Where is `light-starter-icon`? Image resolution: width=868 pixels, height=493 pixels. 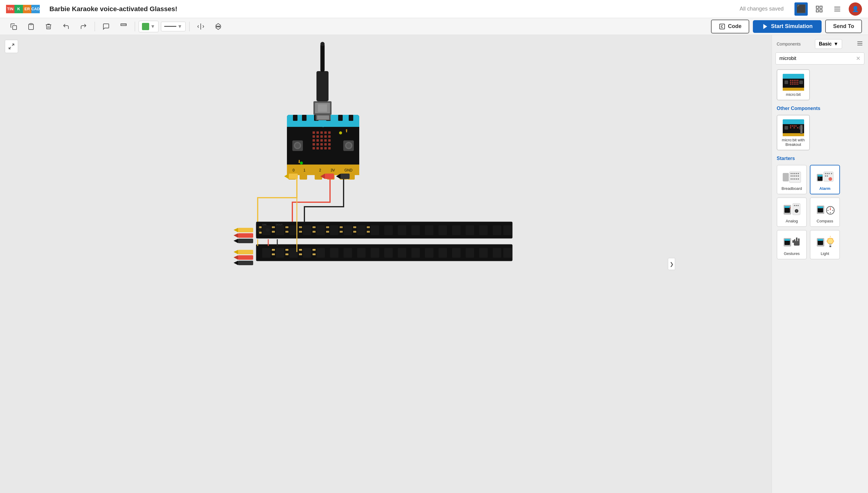
light-starter-icon is located at coordinates (825, 242).